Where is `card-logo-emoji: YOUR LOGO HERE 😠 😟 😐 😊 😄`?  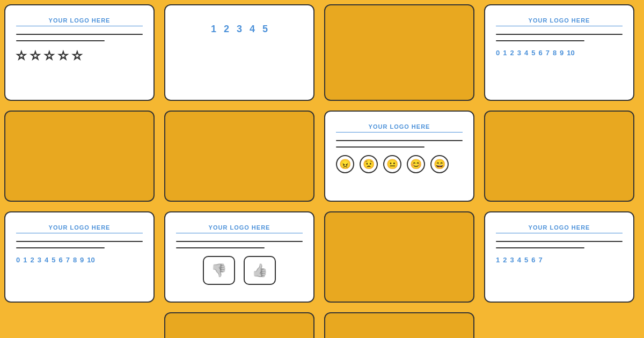 card-logo-emoji: YOUR LOGO HERE 😠 😟 😐 😊 😄 is located at coordinates (399, 156).